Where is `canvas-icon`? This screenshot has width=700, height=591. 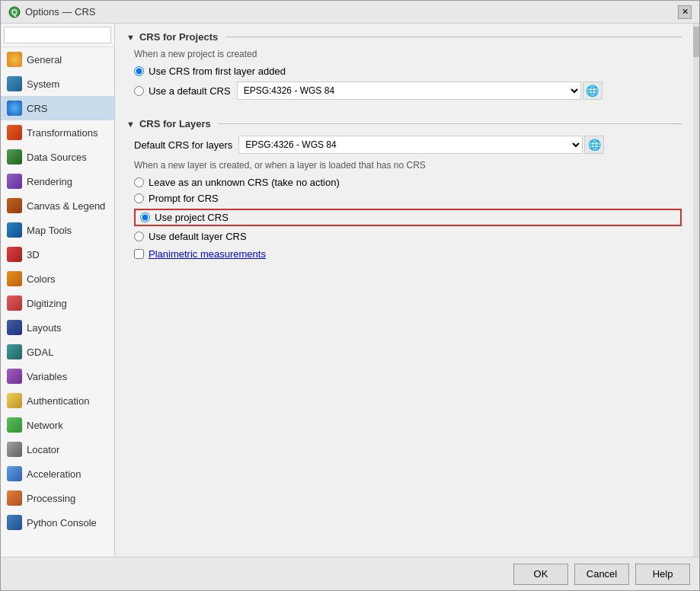
canvas-icon is located at coordinates (14, 206).